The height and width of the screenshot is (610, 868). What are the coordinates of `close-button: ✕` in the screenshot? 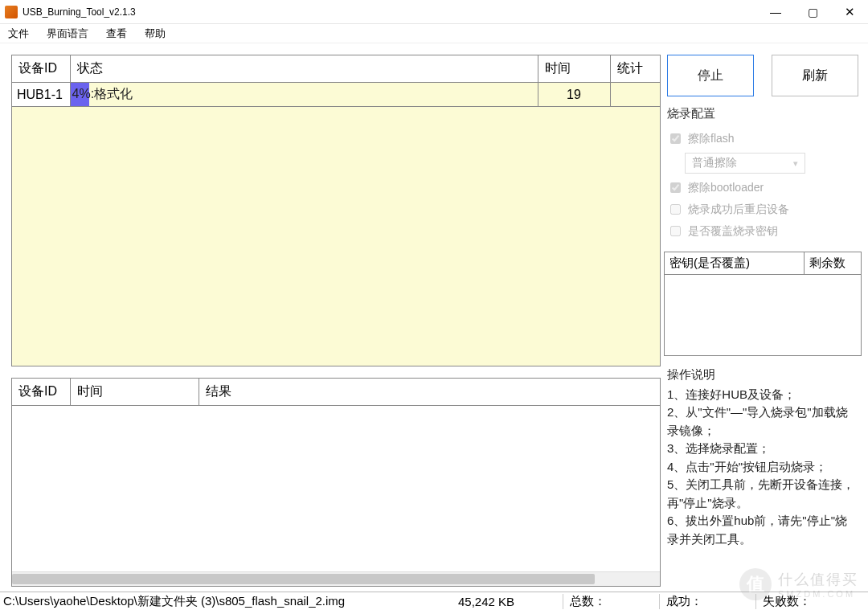 It's located at (850, 12).